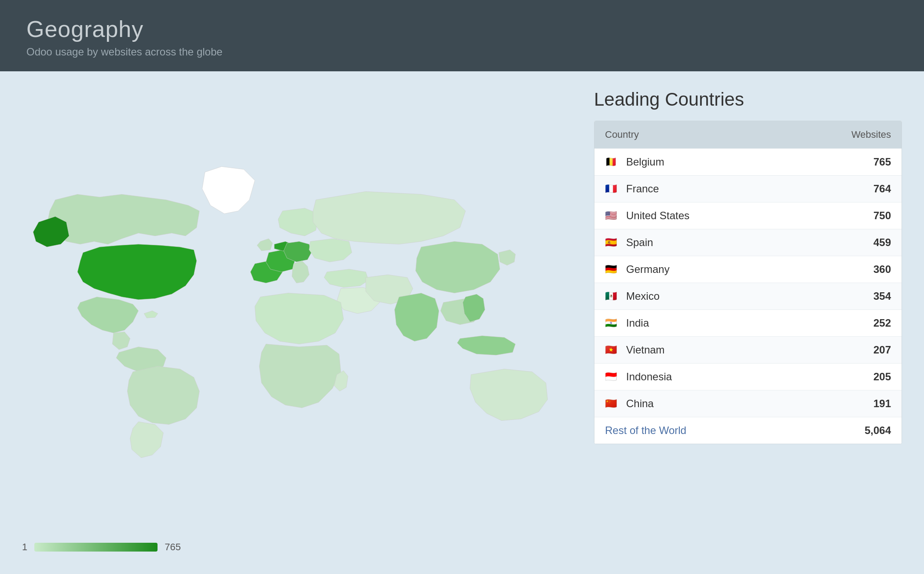 The height and width of the screenshot is (574, 924). Describe the element at coordinates (748, 350) in the screenshot. I see `table-row: 🇻🇳 Vietnam 207` at that location.